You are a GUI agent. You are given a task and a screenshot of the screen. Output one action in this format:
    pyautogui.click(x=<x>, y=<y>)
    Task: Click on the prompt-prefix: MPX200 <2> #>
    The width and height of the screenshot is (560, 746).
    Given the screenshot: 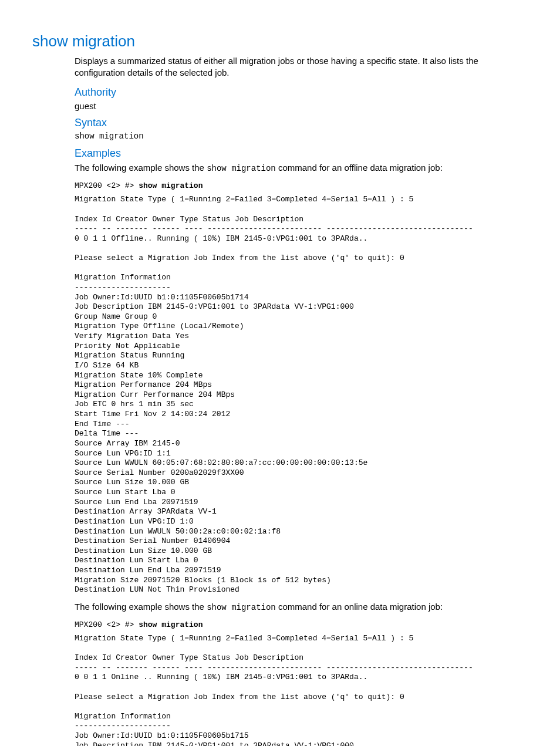 What is the action you would take?
    pyautogui.click(x=107, y=185)
    